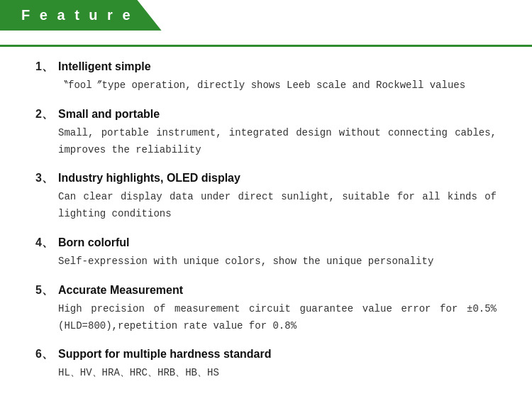  What do you see at coordinates (266, 318) in the screenshot?
I see `feature-description: High precision of measurement circuit gu…` at bounding box center [266, 318].